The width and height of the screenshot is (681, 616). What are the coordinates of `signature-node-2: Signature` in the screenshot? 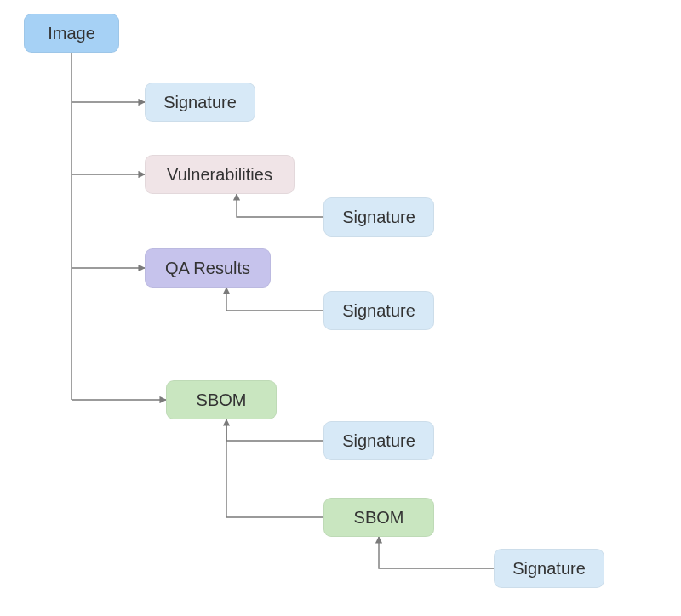 It's located at (379, 217).